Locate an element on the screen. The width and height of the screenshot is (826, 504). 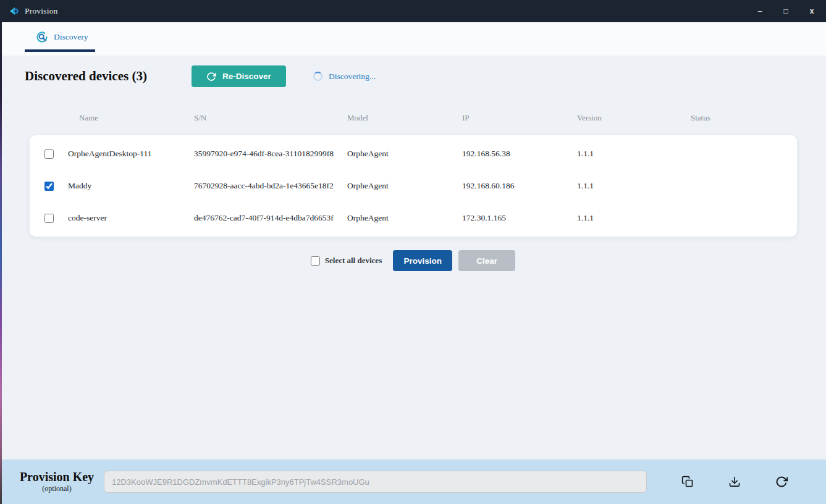
provision-key-label-block: Provision Key (optional) is located at coordinates (57, 482).